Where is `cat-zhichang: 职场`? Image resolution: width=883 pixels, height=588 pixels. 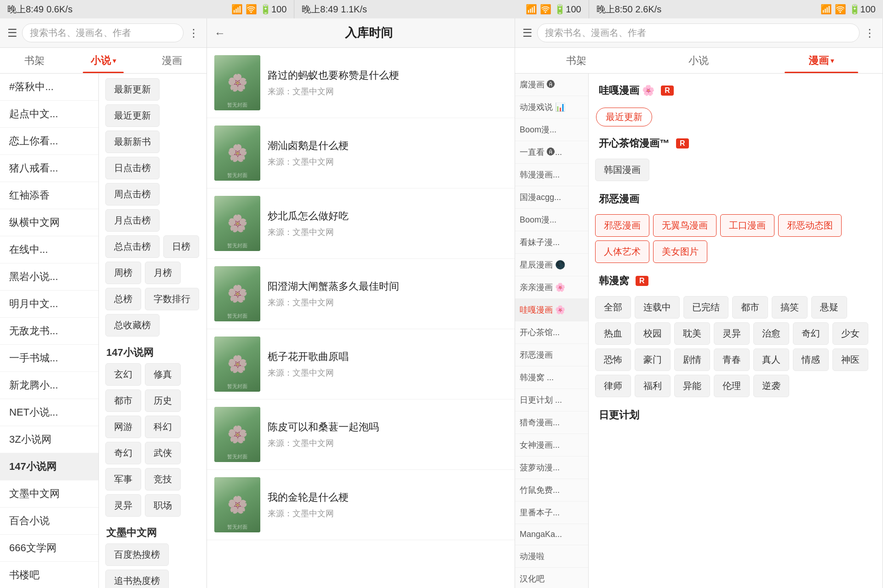 cat-zhichang: 职场 is located at coordinates (163, 506).